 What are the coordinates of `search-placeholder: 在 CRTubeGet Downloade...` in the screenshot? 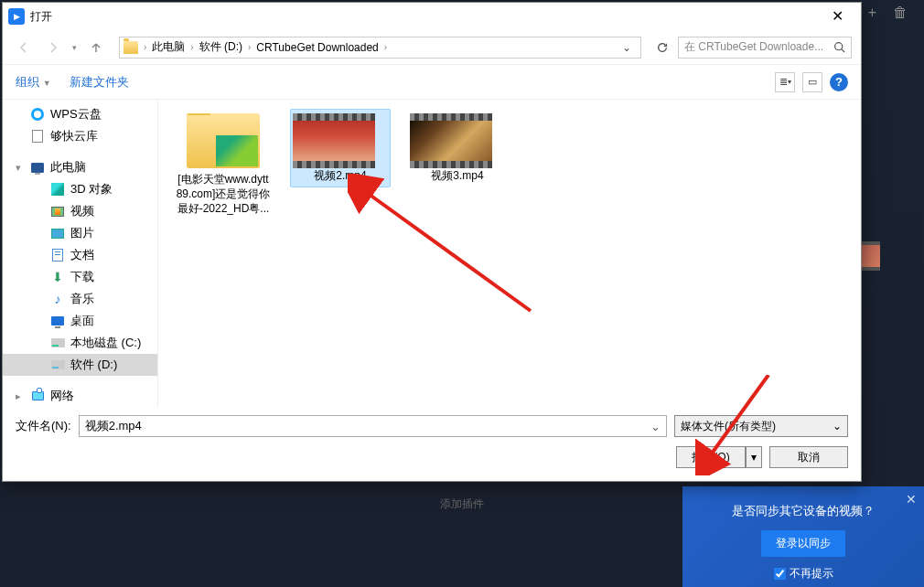 It's located at (754, 48).